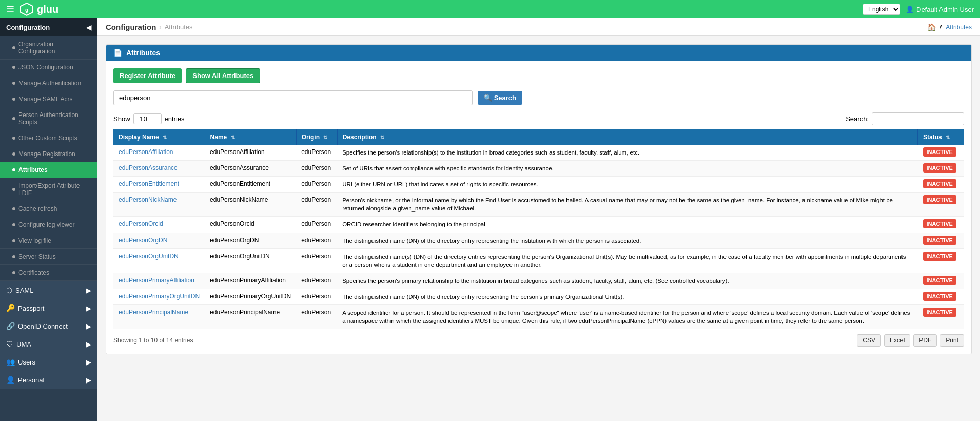  Describe the element at coordinates (869, 340) in the screenshot. I see `export-csv-button: CSV` at that location.